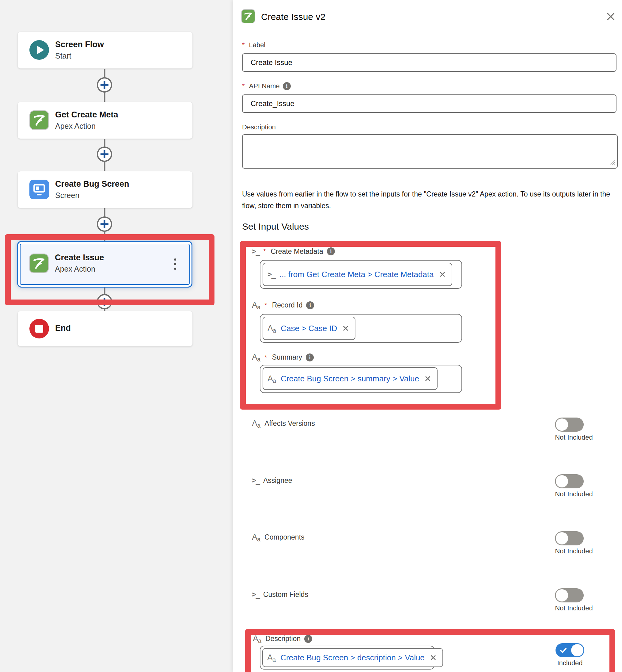 This screenshot has width=622, height=672. I want to click on flow-node-create-issue-selected: Create Issue Apex Action, so click(105, 264).